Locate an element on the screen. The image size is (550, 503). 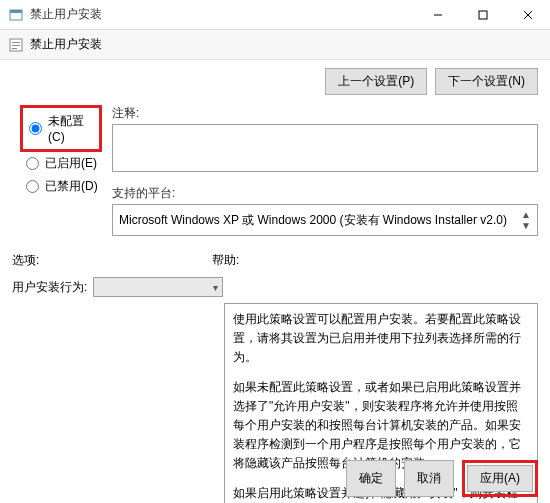
chevron-down-icon: ▾ is located at coordinates (216, 288).